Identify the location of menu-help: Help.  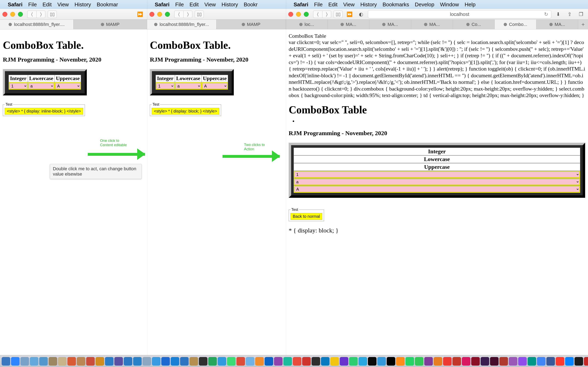
(470, 5).